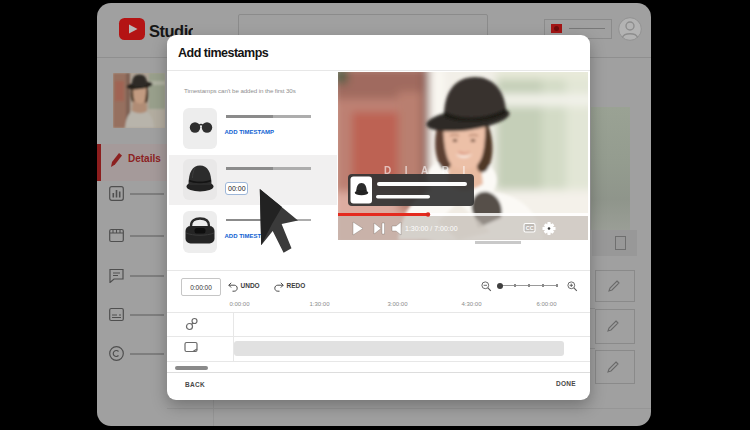  I want to click on svg-text: 1:30:00 / 7:00:00, so click(432, 228).